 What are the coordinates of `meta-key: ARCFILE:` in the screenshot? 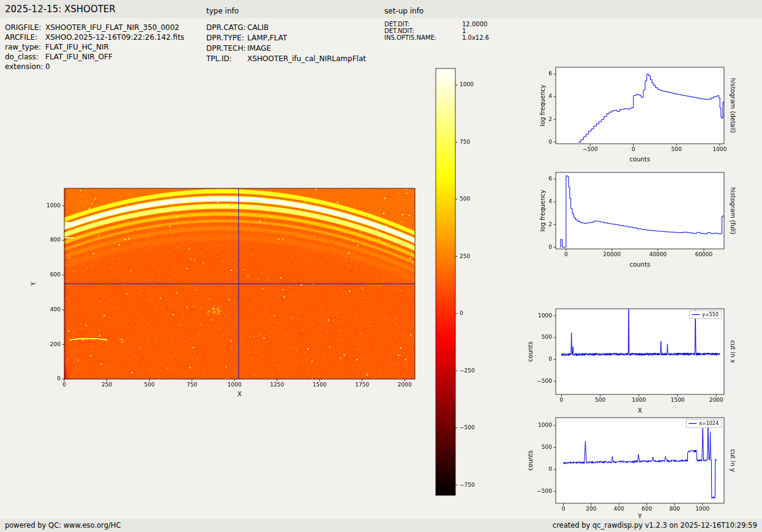 It's located at (25, 37).